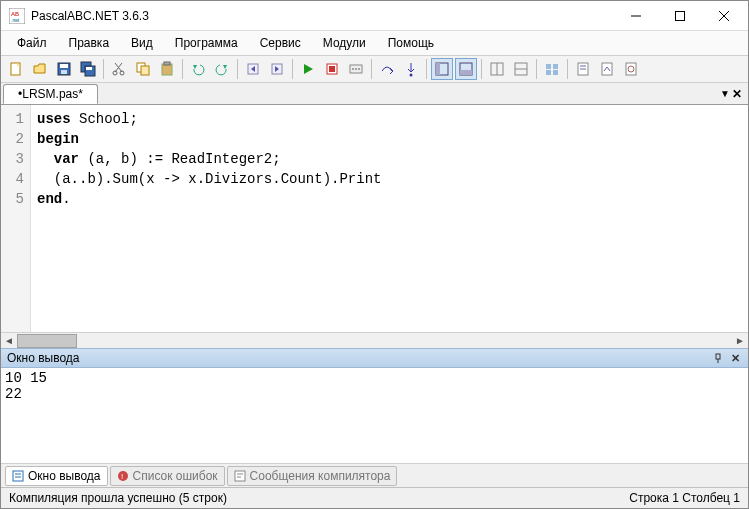  I want to click on document-tabs: •LRSM.pas* ▼ ✕, so click(374, 94).